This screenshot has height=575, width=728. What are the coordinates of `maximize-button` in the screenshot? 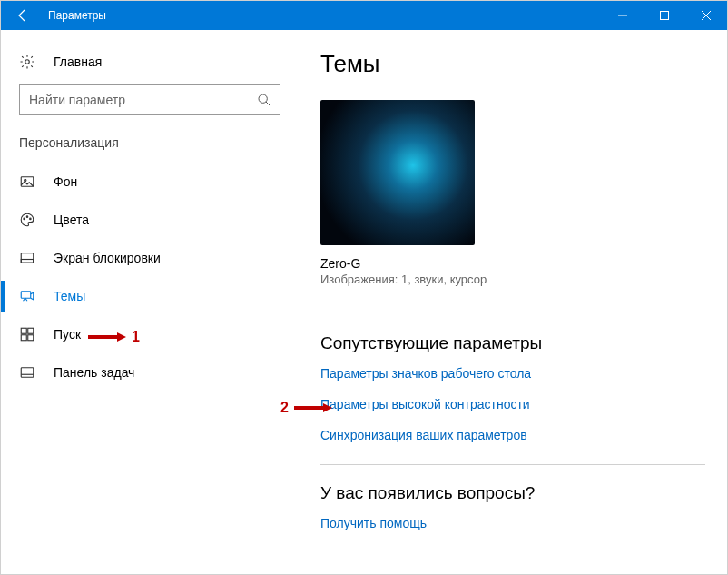 It's located at (664, 15).